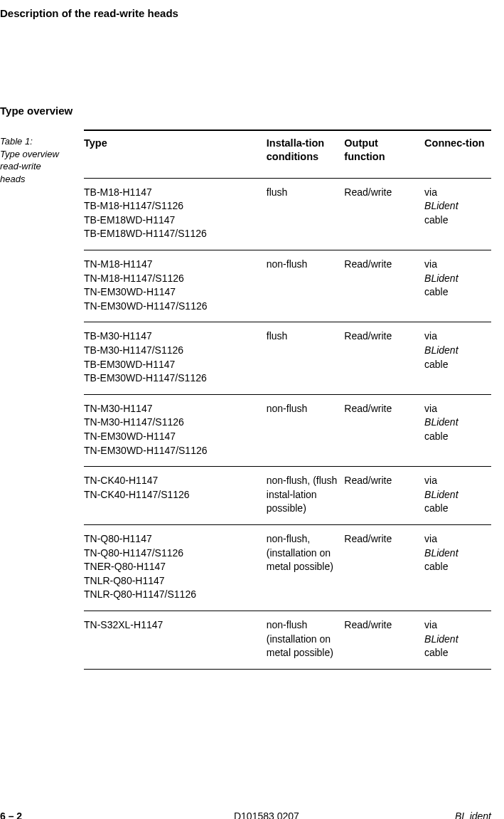 The width and height of the screenshot is (504, 819). Describe the element at coordinates (306, 496) in the screenshot. I see `cell-installation: non-flush, (flush instal-lation possible…` at that location.